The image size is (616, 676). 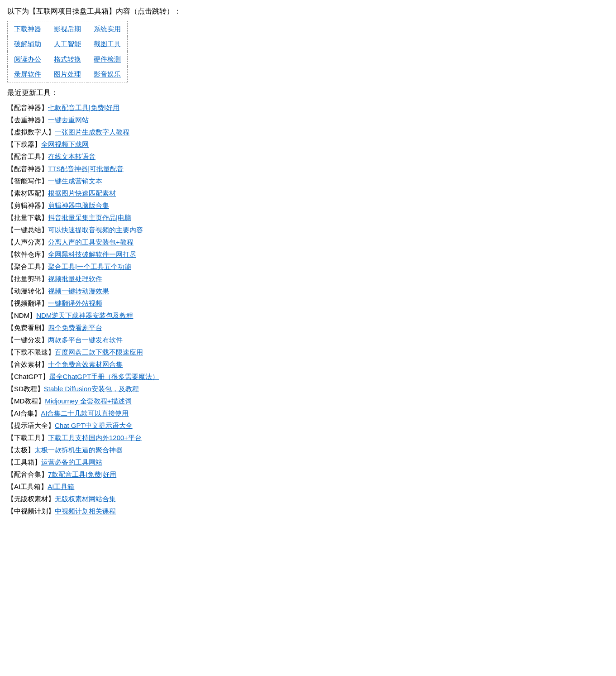 I want to click on list-item: 【免费看剧】四个免费看剧平台, so click(x=308, y=328).